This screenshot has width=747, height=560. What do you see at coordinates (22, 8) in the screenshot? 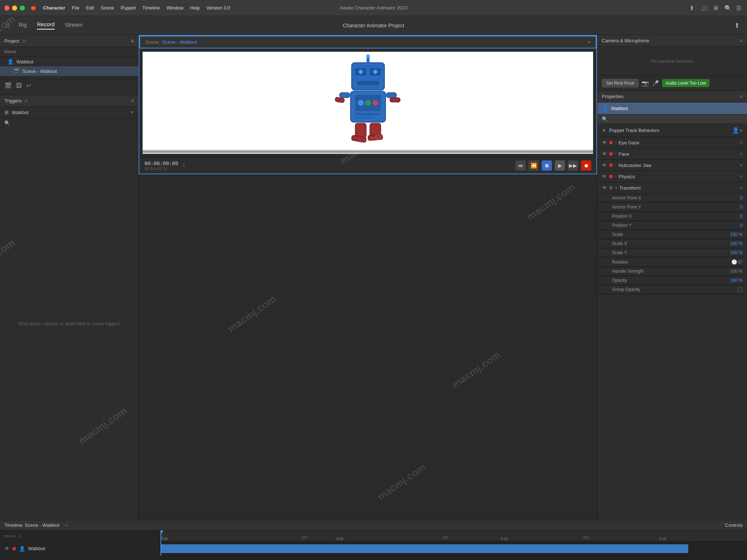
I see `fullscreen-button` at bounding box center [22, 8].